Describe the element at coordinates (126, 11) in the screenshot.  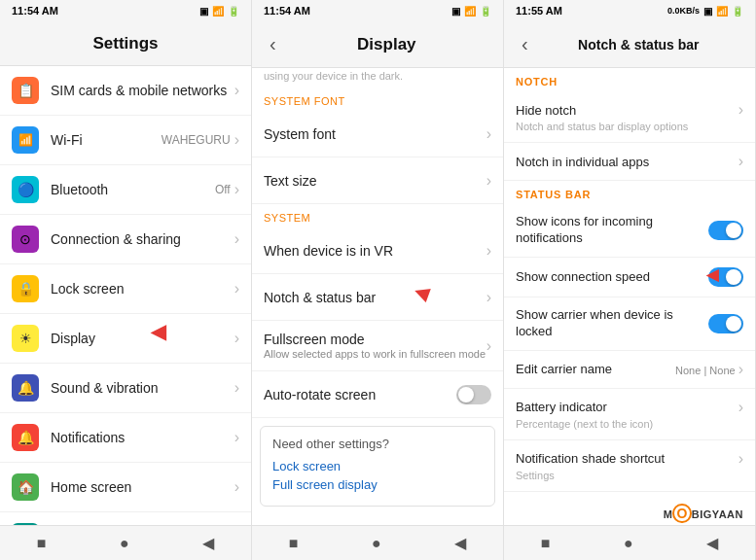
I see `settings-status-bar: 11:54 AM ▣ 📶 🔋` at that location.